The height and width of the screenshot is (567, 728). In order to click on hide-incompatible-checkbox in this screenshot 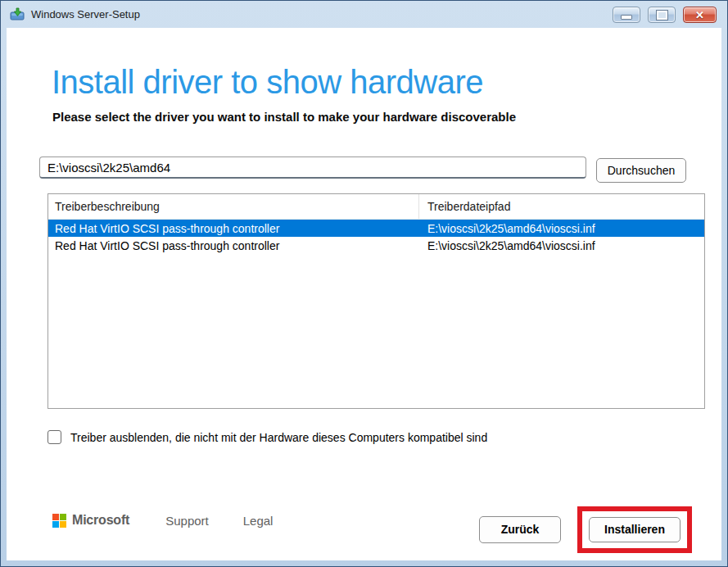, I will do `click(54, 438)`.